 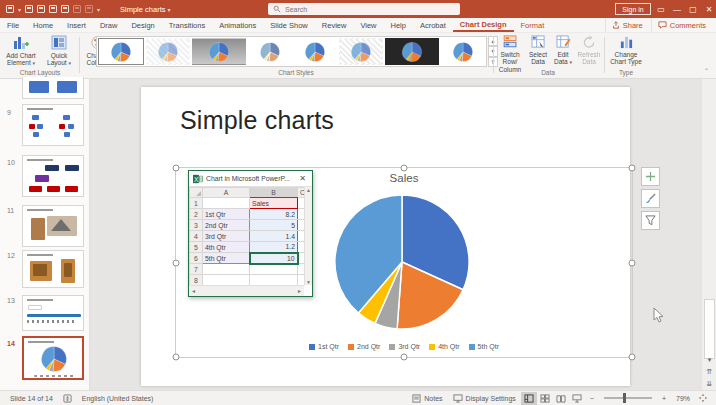 I want to click on chart-styles-button, so click(x=650, y=198).